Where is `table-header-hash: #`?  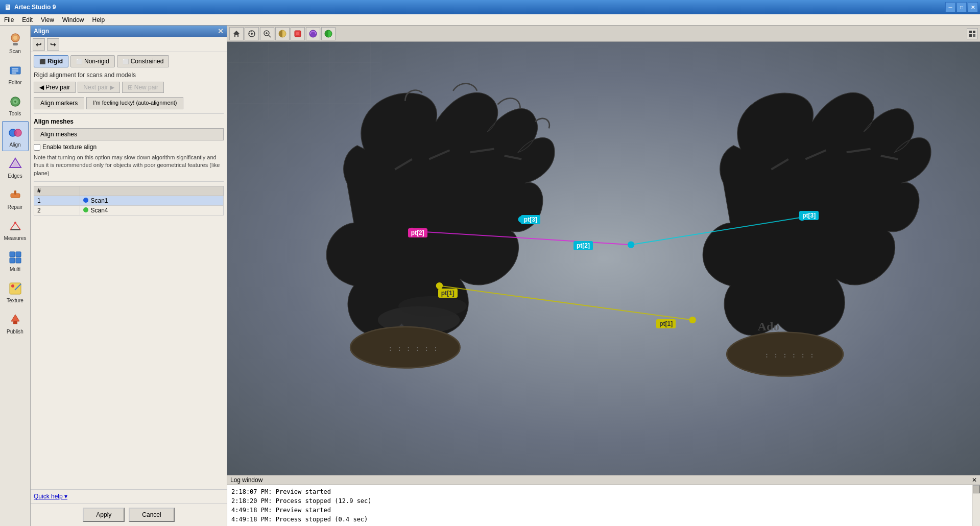 table-header-hash: # is located at coordinates (57, 191).